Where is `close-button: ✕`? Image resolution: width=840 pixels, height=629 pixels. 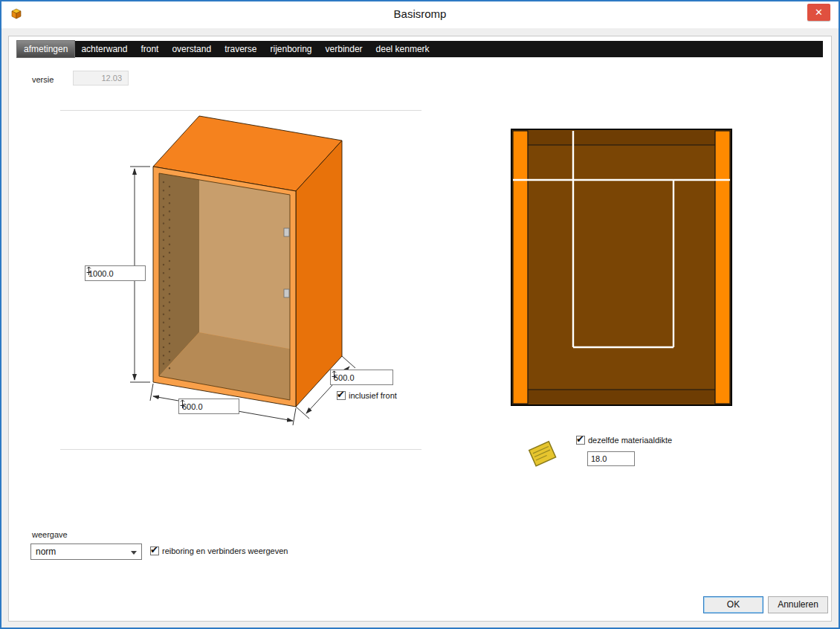
close-button: ✕ is located at coordinates (819, 12).